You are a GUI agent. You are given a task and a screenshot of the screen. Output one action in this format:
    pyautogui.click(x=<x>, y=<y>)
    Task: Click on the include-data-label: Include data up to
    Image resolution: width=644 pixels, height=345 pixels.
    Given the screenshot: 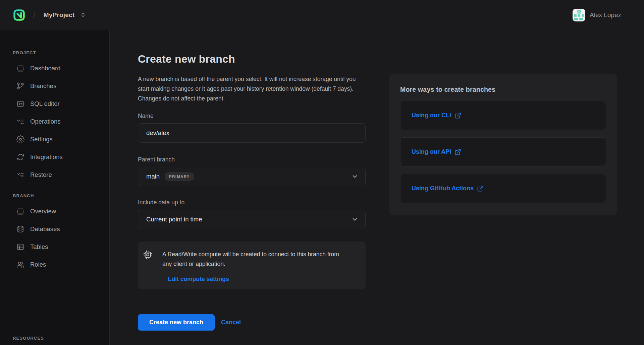 What is the action you would take?
    pyautogui.click(x=254, y=202)
    